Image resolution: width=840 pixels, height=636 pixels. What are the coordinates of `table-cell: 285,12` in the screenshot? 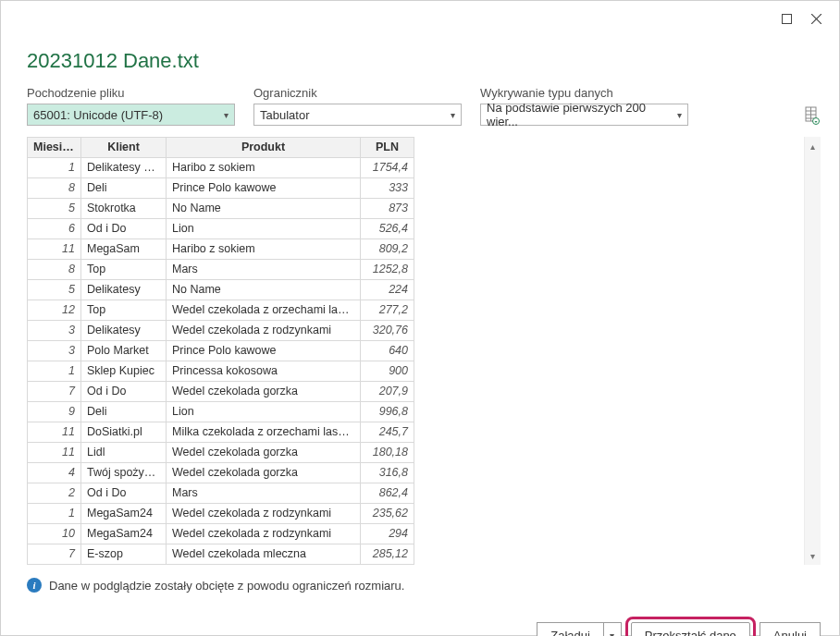 It's located at (388, 555).